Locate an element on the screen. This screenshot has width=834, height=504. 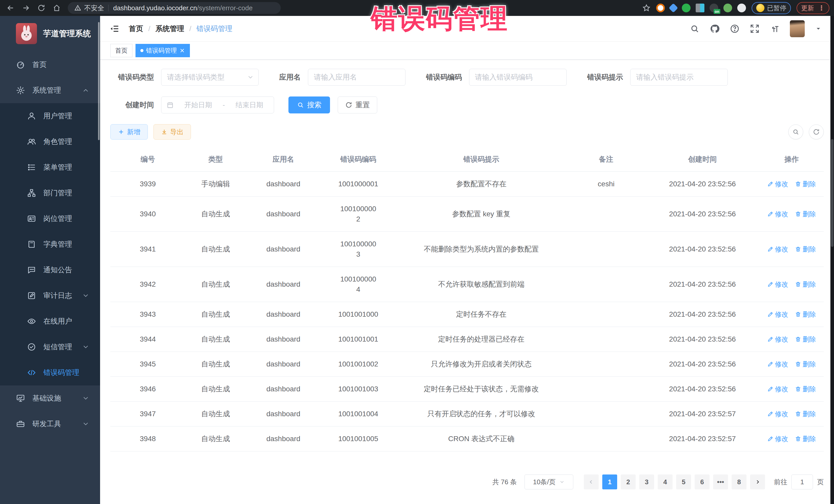
app-logo-row: 芋道管理系统 is located at coordinates (50, 34).